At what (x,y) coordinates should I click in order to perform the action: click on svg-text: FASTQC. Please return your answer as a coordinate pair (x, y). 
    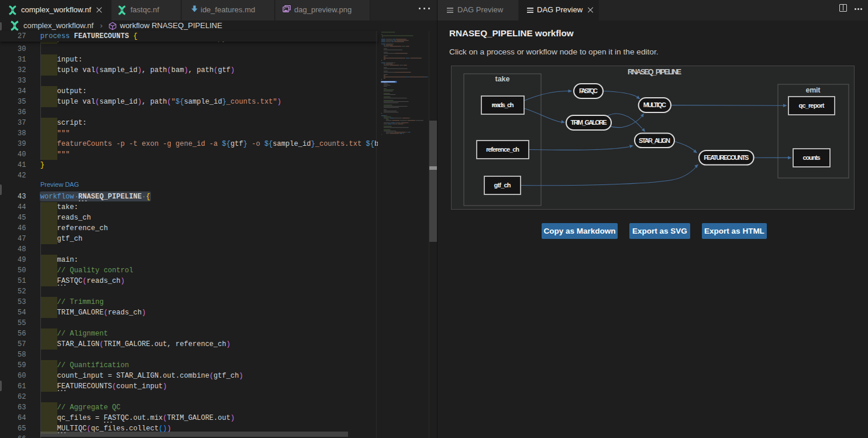
    Looking at the image, I should click on (588, 91).